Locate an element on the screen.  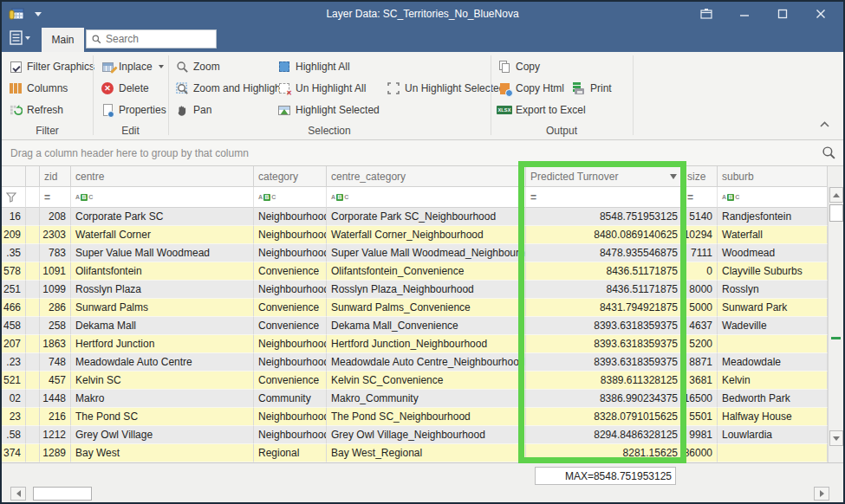
dock-window-button is located at coordinates (706, 14).